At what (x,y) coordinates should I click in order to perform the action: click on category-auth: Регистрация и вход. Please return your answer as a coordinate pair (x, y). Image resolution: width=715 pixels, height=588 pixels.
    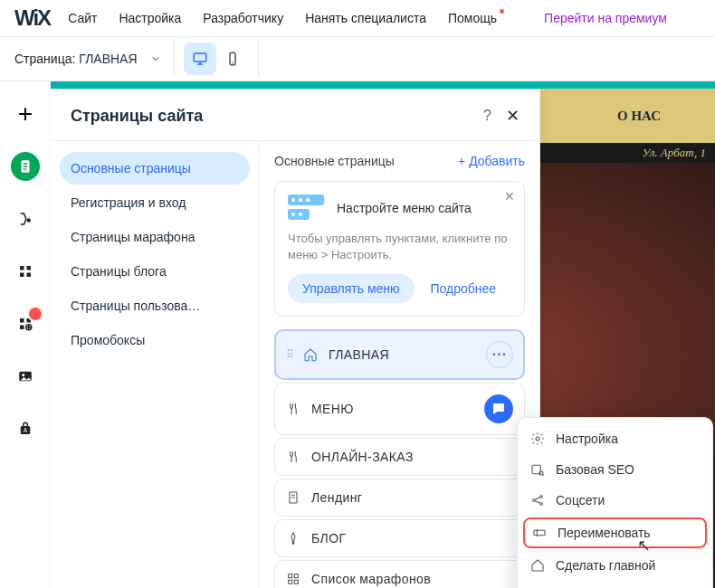
    Looking at the image, I should click on (155, 203).